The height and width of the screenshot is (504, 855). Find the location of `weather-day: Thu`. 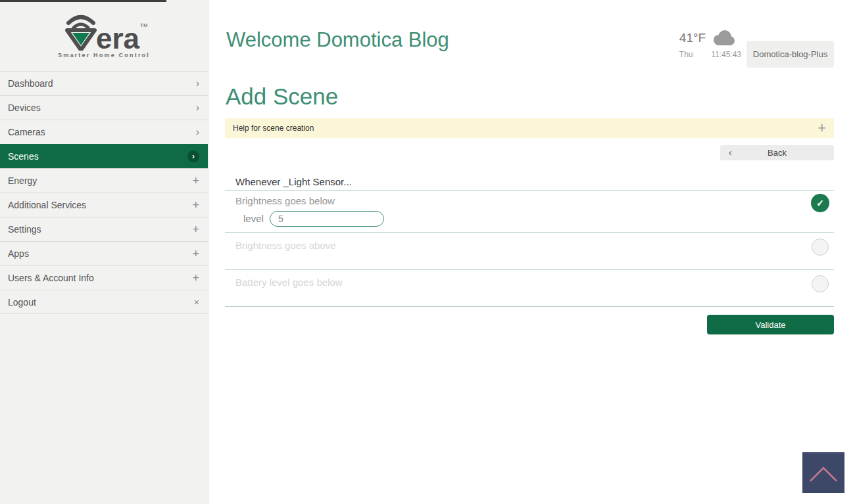

weather-day: Thu is located at coordinates (693, 55).